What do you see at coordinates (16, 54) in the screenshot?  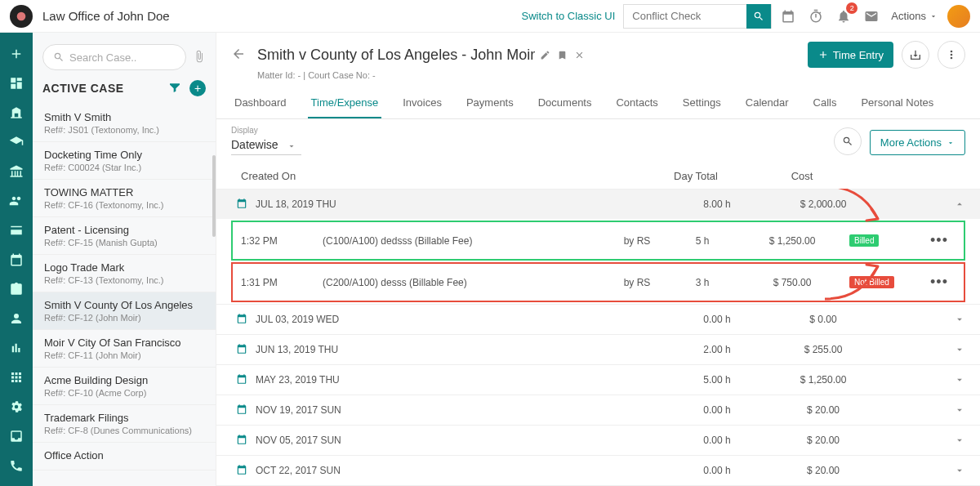 I see `nav-add-icon` at bounding box center [16, 54].